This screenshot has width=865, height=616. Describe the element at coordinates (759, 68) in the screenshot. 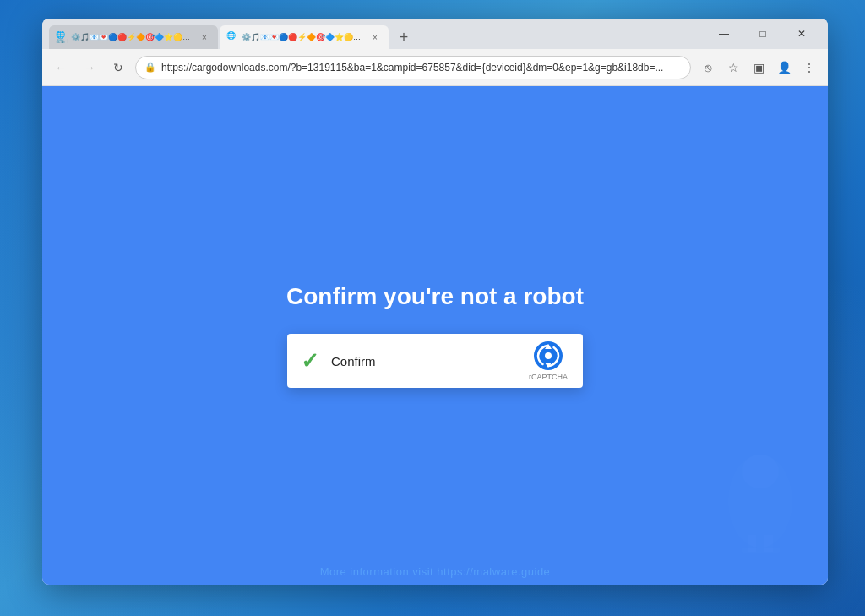

I see `address-bar-actions: ⎋ ☆ ▣ 👤 ⋮` at that location.